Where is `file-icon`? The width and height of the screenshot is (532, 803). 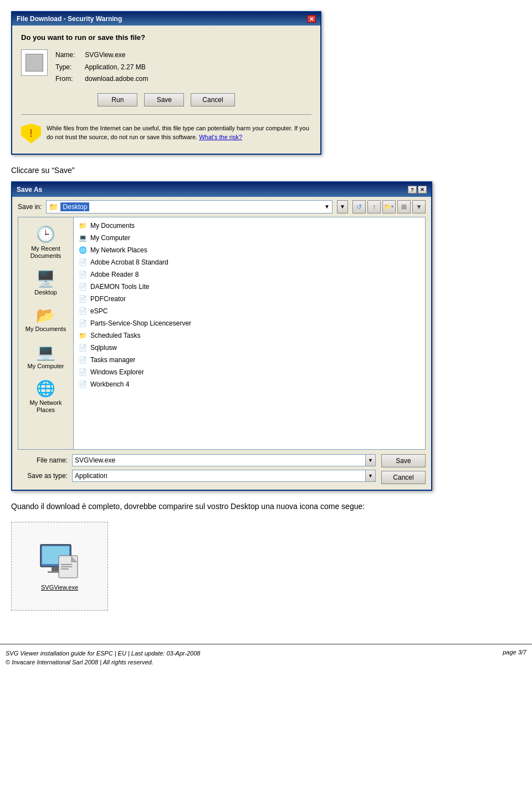
file-icon is located at coordinates (34, 63).